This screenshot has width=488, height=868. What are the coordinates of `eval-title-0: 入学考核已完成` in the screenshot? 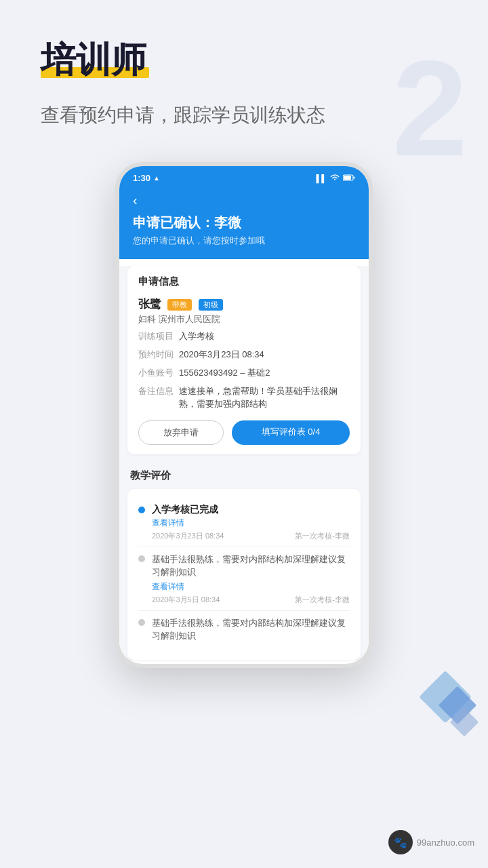 It's located at (251, 510).